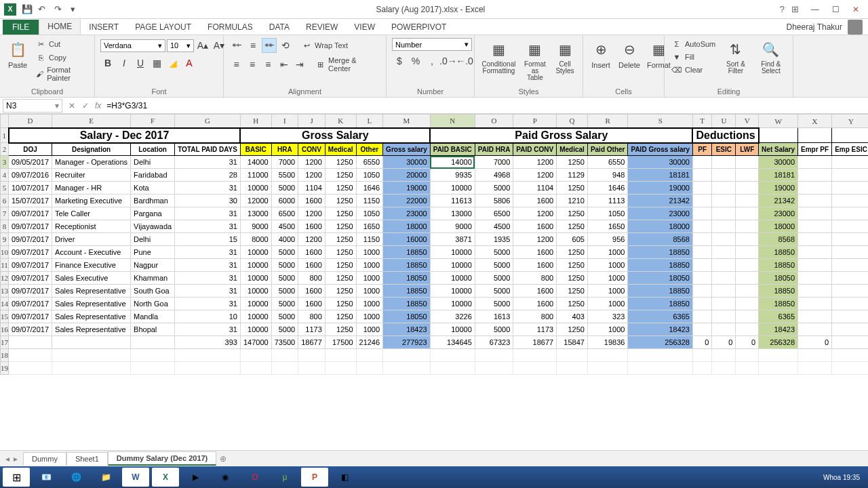 This screenshot has width=868, height=488. I want to click on tab-home: HOME, so click(60, 26).